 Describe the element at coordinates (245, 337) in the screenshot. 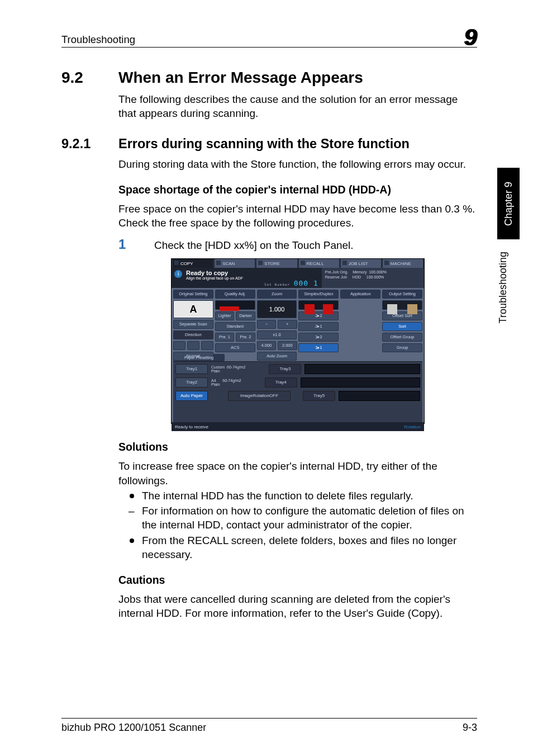

I see `ss-pre2: Pre. 2` at that location.